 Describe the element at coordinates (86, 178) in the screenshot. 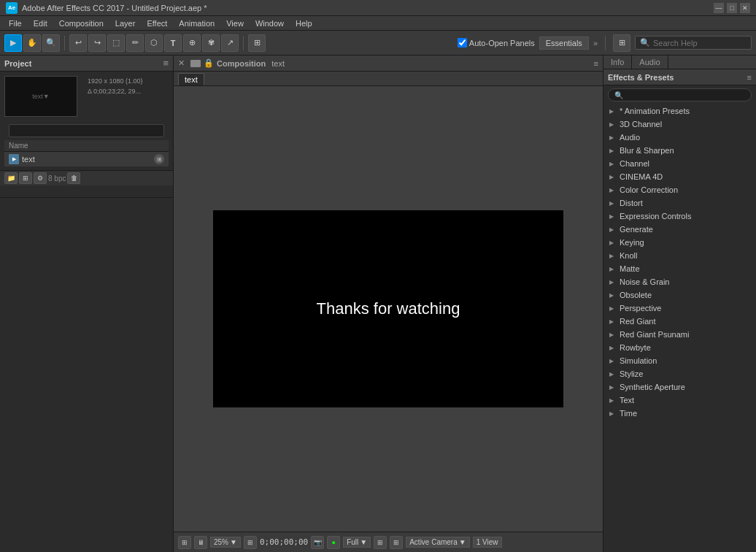

I see `project-footer: 📁 ⊞ ⚙ 8 bpc 🗑` at that location.